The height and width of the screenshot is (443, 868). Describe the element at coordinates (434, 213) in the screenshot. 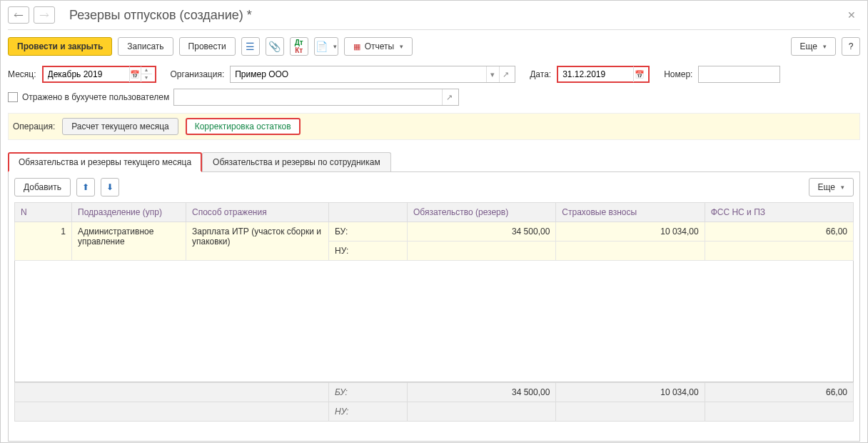

I see `table-header: N Подразделение (упр) Способ отражения О…` at that location.